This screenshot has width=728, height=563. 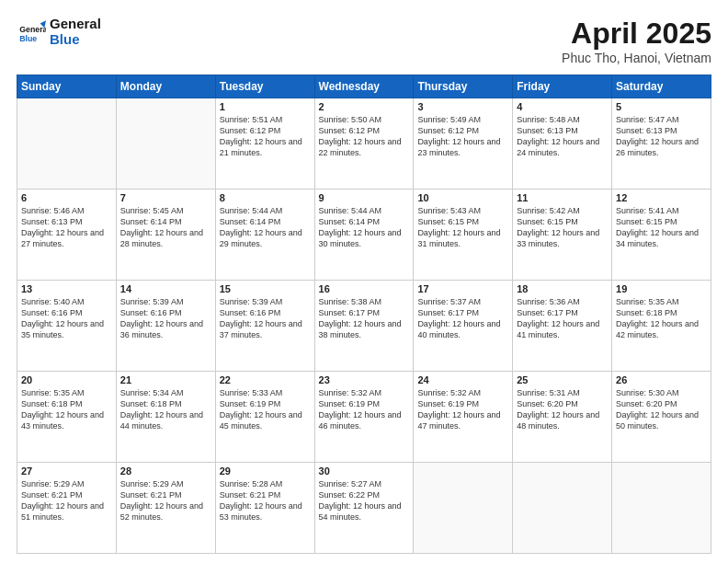 What do you see at coordinates (66, 289) in the screenshot?
I see `day-number: 13` at bounding box center [66, 289].